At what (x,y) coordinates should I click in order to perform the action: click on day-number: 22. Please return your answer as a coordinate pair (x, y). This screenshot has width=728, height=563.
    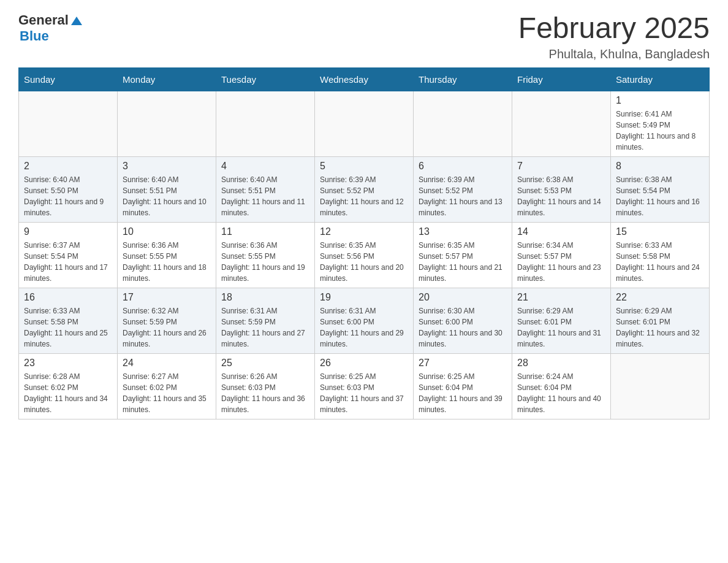
    Looking at the image, I should click on (660, 297).